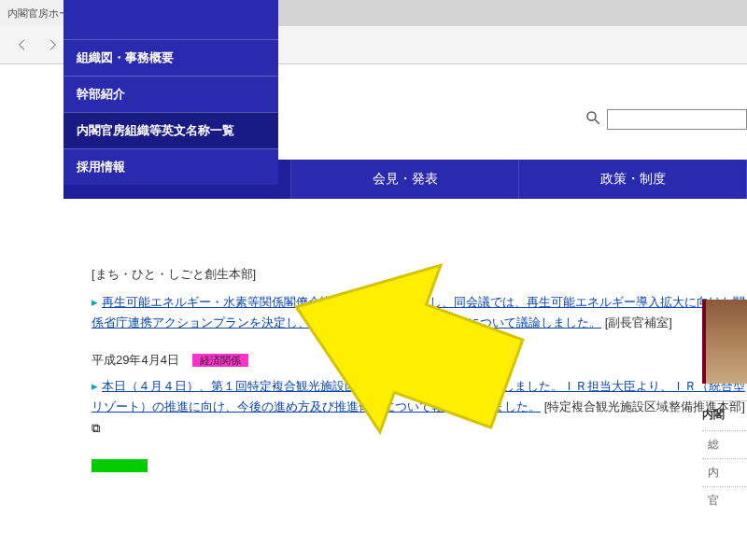 Image resolution: width=747 pixels, height=560 pixels. I want to click on news-date: 平成29年4月4日, so click(135, 360).